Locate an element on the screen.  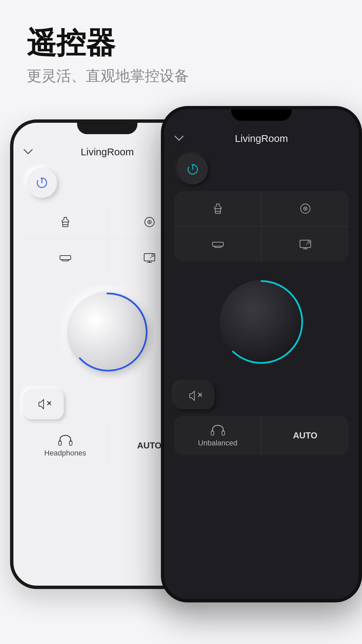
auto-label-dark: AUTO is located at coordinates (305, 435).